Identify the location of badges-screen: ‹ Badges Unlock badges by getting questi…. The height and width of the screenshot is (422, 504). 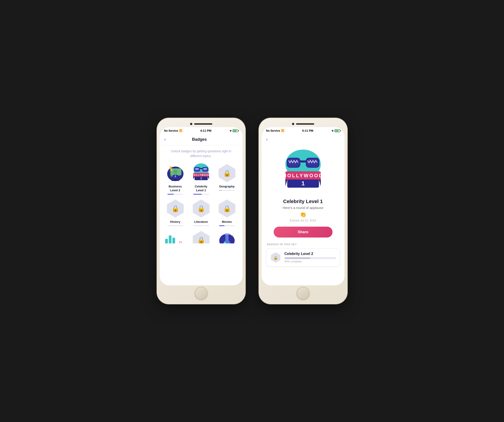
(201, 209).